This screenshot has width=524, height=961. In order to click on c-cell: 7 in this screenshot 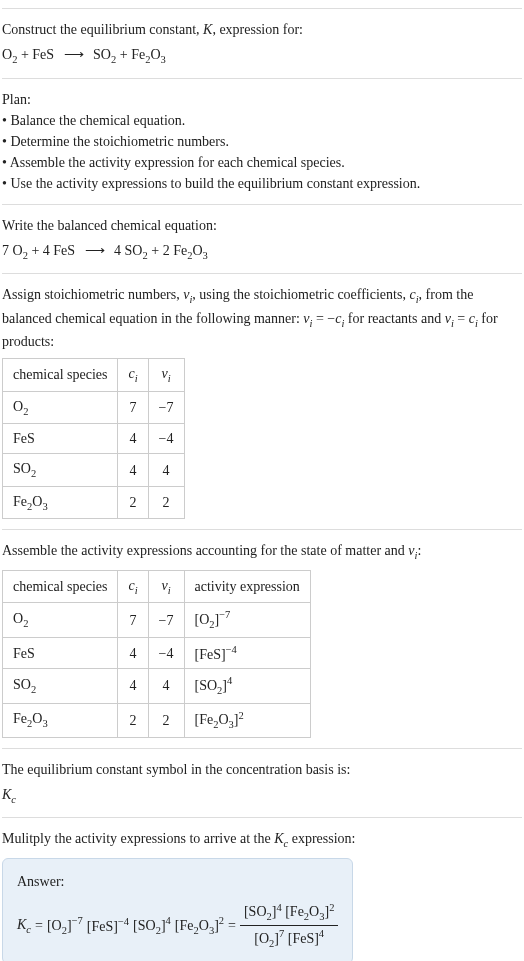, I will do `click(133, 408)`.